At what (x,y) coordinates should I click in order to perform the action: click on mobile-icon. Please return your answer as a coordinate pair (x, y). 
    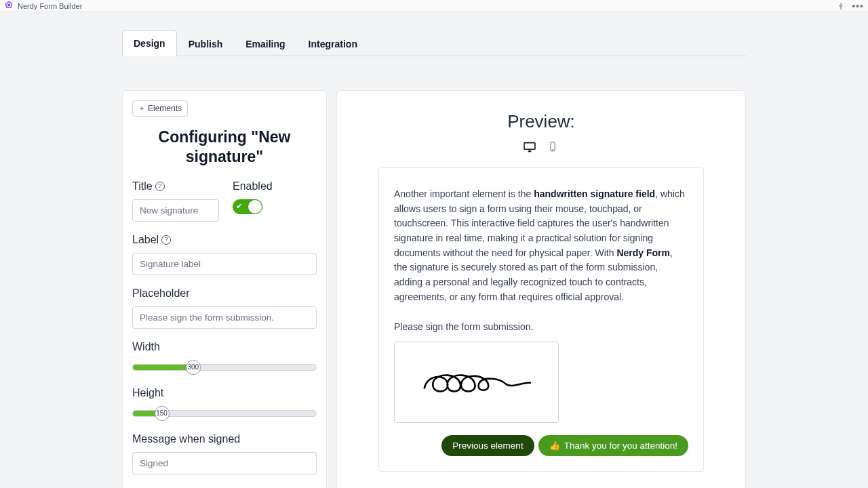
    Looking at the image, I should click on (553, 147).